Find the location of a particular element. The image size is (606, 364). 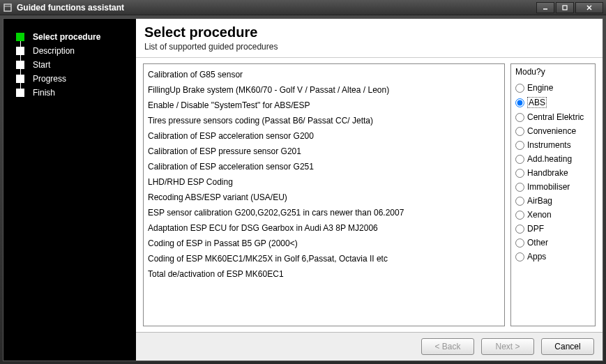

module-radio: Add.heating is located at coordinates (553, 159).